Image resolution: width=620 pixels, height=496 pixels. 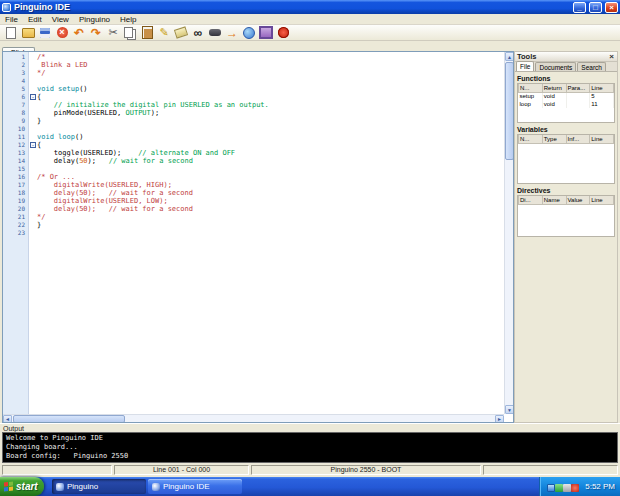 What do you see at coordinates (596, 8) in the screenshot?
I see `maximize-button: □` at bounding box center [596, 8].